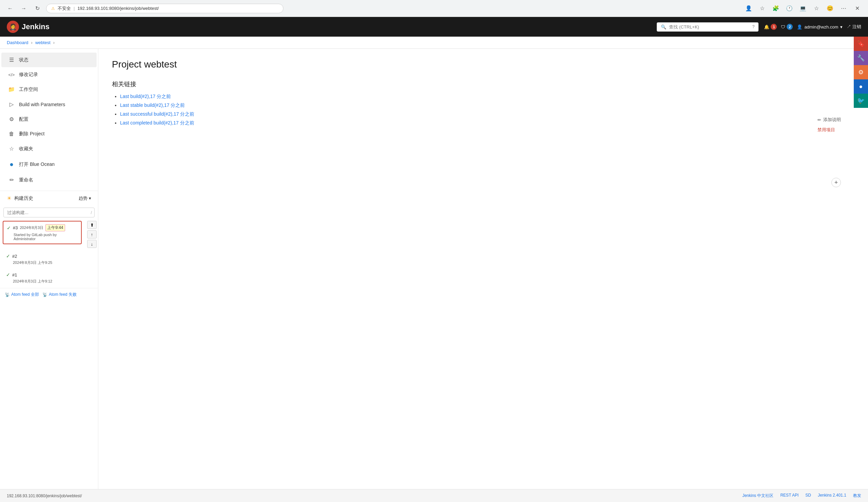 Image resolution: width=868 pixels, height=502 pixels. Describe the element at coordinates (18, 43) in the screenshot. I see `breadcrumb-dashboard: Dashboard` at that location.